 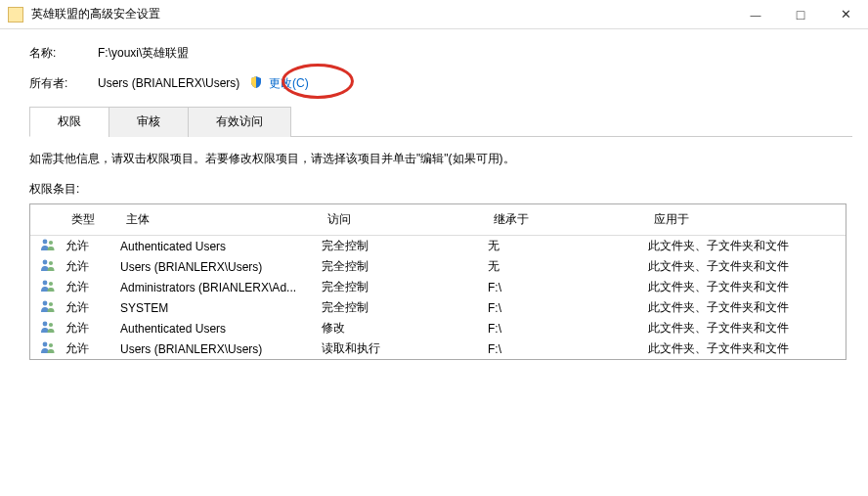 I want to click on header-applies-to: 应用于, so click(x=747, y=219).